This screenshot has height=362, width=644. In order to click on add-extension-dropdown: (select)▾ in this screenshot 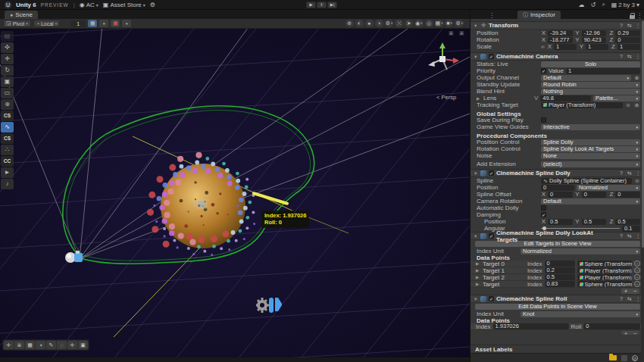, I will do `click(591, 164)`.